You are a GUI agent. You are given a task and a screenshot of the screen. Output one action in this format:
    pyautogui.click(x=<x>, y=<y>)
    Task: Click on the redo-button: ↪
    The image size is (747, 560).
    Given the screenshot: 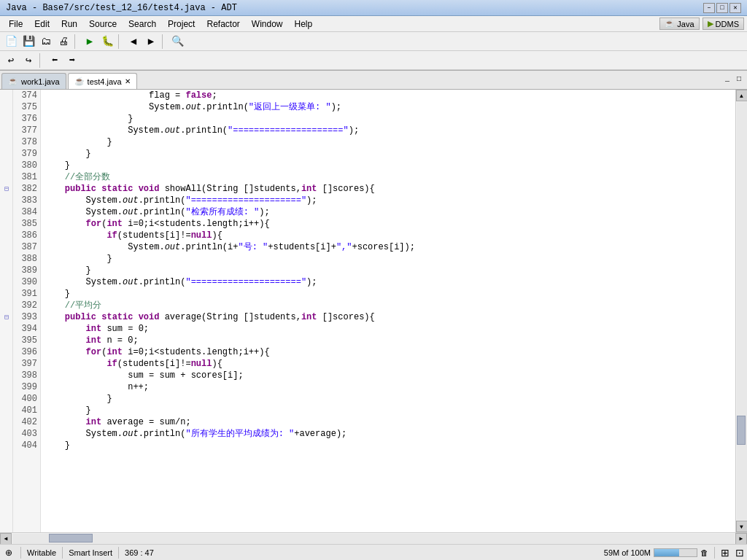 What is the action you would take?
    pyautogui.click(x=28, y=61)
    